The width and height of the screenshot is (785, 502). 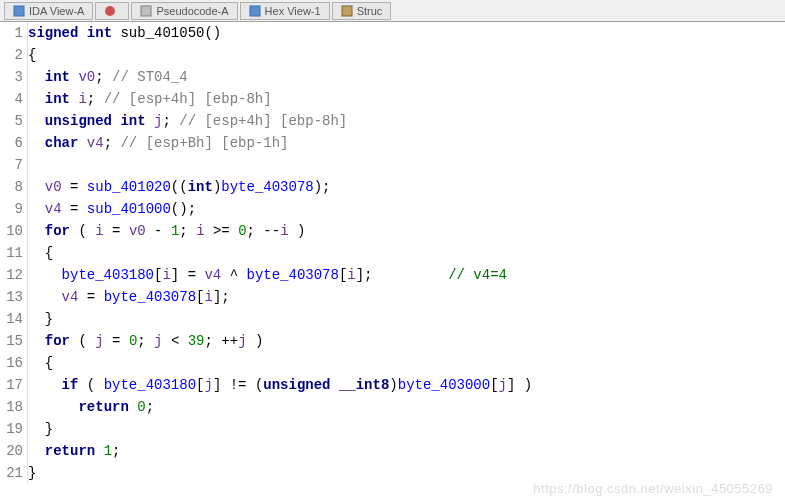 I want to click on code-line: for ( j = 0; j < 39; ++j ), so click(x=406, y=341).